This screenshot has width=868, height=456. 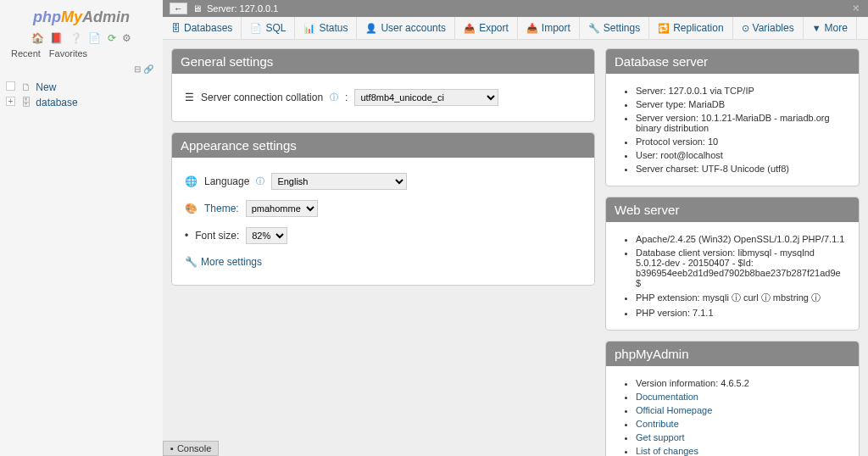 What do you see at coordinates (137, 70) in the screenshot?
I see `collapse-all-icon: ⊟` at bounding box center [137, 70].